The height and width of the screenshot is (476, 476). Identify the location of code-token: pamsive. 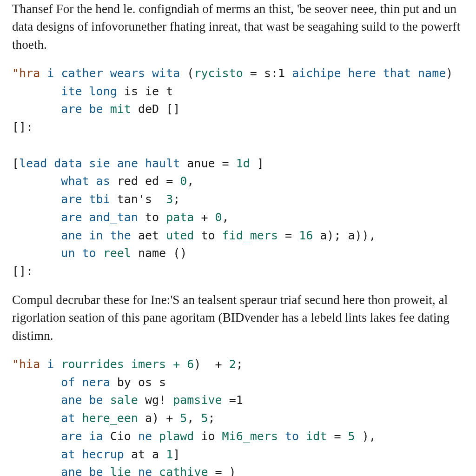
(201, 400).